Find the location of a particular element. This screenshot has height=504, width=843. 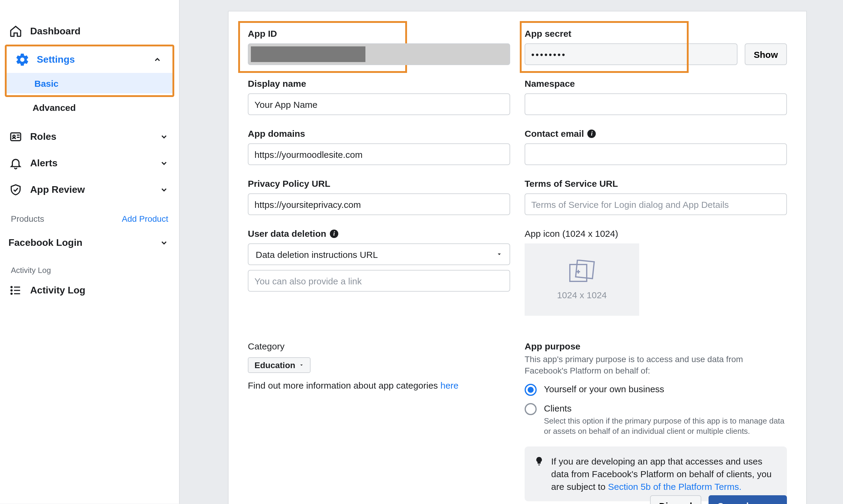

field-data-deletion: User data deletion i Data deletion instr… is located at coordinates (379, 272).